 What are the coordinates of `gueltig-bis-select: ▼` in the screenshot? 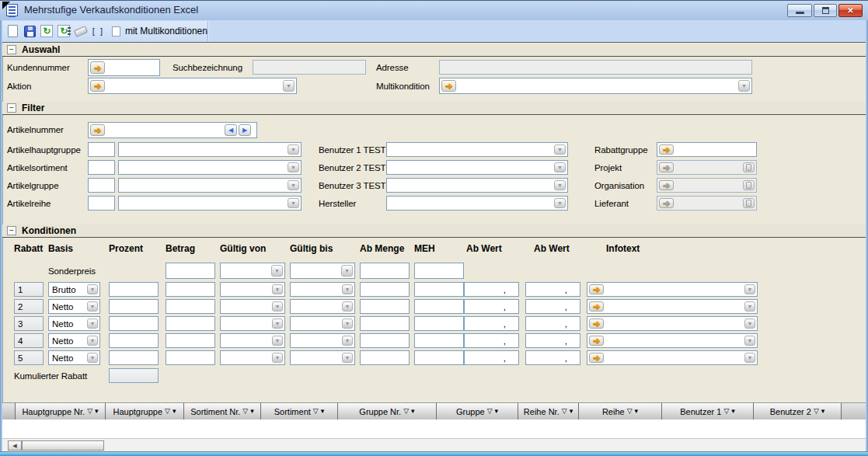 It's located at (322, 323).